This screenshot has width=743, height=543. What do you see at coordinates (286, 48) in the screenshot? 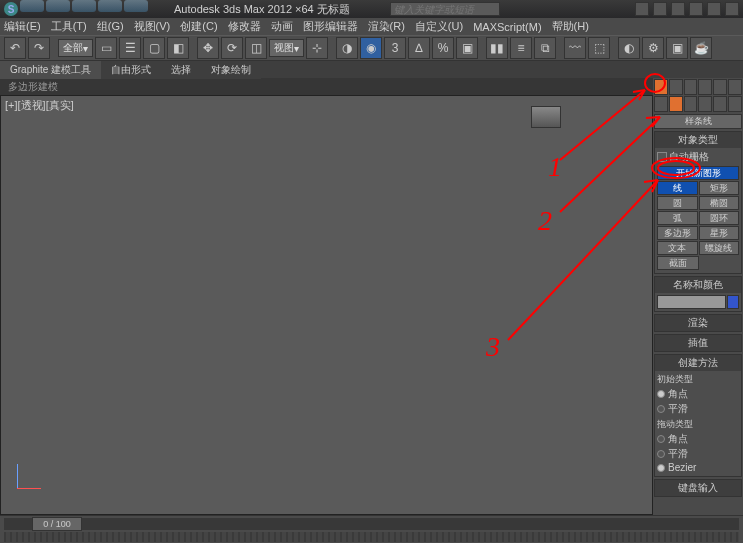
I see `ref-coord-dropdown: 视图 ▾` at bounding box center [286, 48].